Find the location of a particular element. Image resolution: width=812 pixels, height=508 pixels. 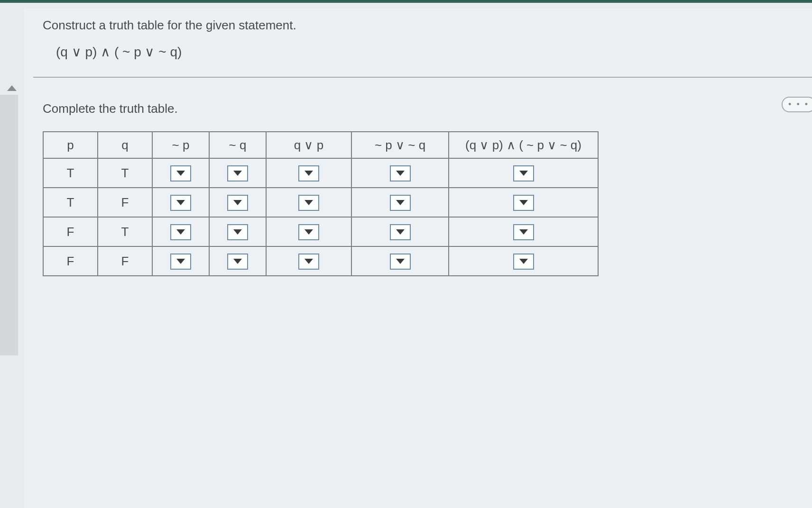

table-row: T T is located at coordinates (321, 173).